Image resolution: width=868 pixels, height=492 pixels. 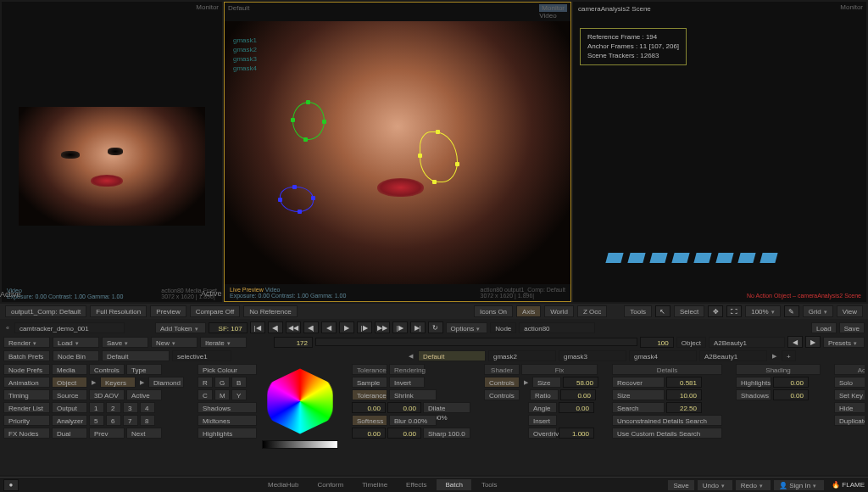 What do you see at coordinates (849, 421) in the screenshot?
I see `duplicate-btn: Duplicate` at bounding box center [849, 421].